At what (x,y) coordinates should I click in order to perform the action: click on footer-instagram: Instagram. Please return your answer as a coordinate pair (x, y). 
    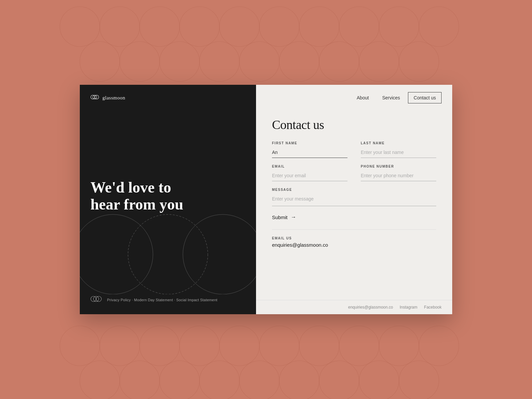
    Looking at the image, I should click on (408, 307).